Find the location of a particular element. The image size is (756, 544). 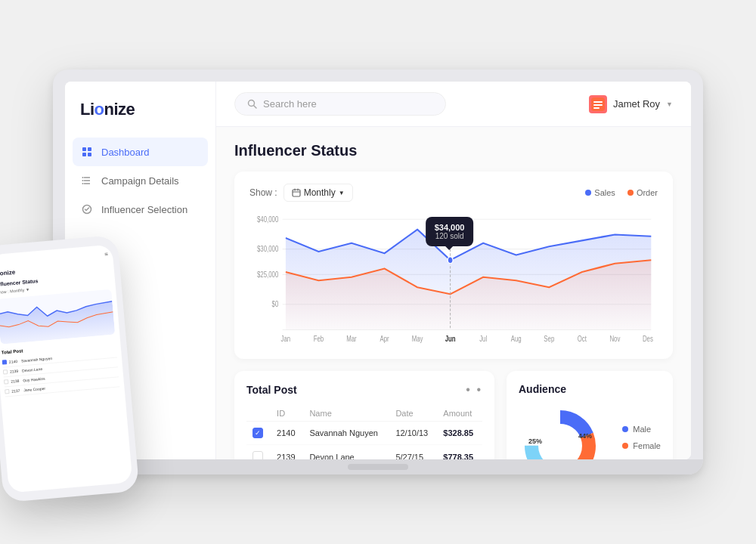

female-dot is located at coordinates (625, 446).